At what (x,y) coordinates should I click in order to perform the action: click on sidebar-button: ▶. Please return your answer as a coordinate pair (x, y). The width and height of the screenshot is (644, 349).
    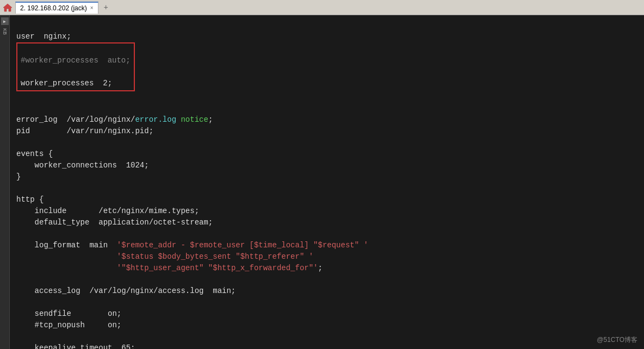
    Looking at the image, I should click on (5, 21).